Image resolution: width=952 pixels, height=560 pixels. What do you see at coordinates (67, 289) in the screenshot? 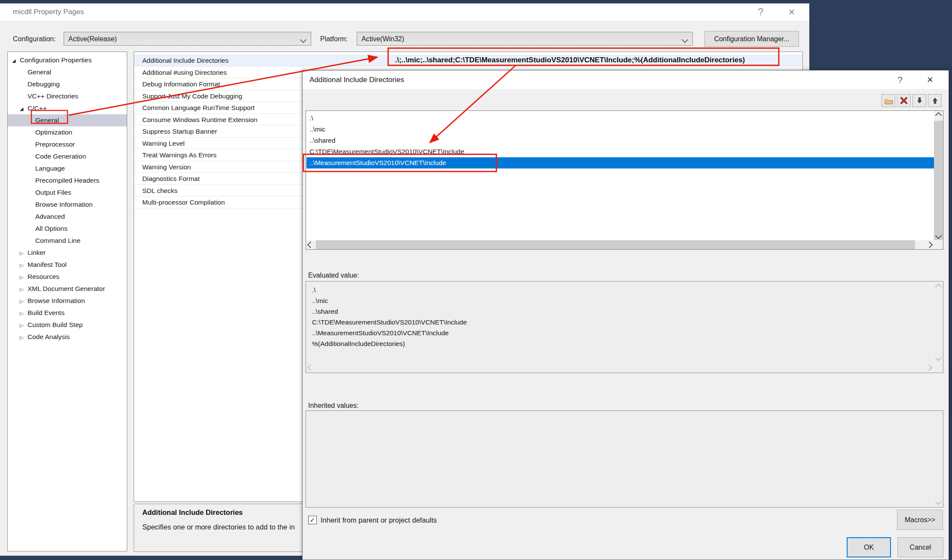
I see `tree-item: ▷XML Document Generator` at bounding box center [67, 289].